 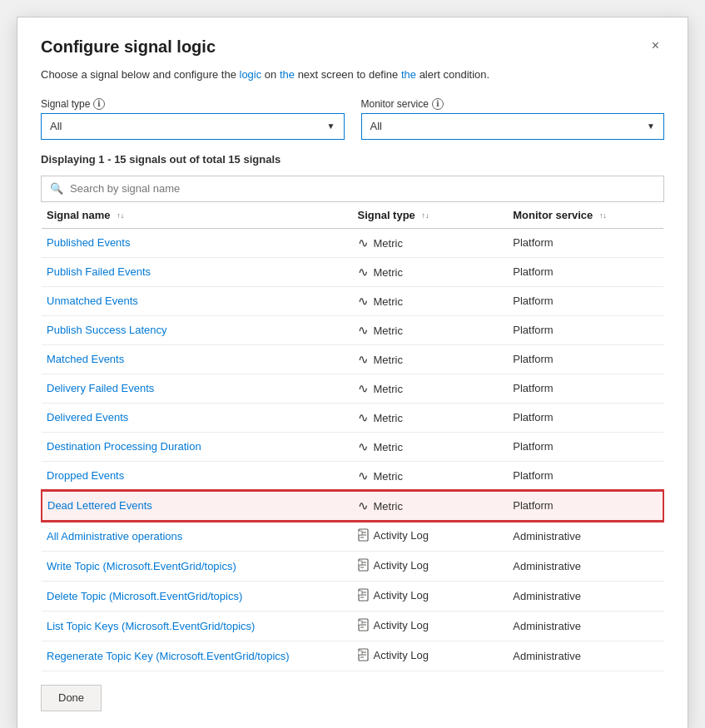 I want to click on col-header-monitor-service: Monitor service ↑↓, so click(x=586, y=215).